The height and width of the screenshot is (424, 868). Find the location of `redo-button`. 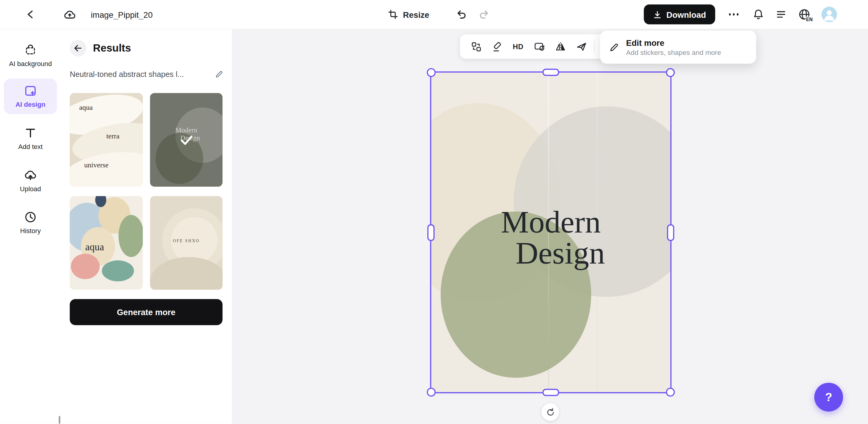

redo-button is located at coordinates (484, 14).